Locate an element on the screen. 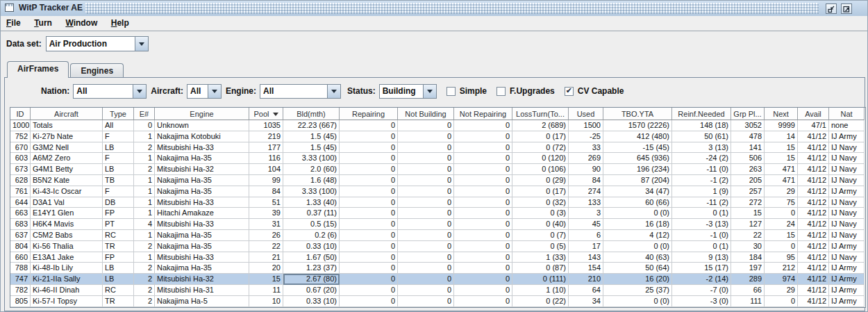  engine-combo: All is located at coordinates (300, 92).